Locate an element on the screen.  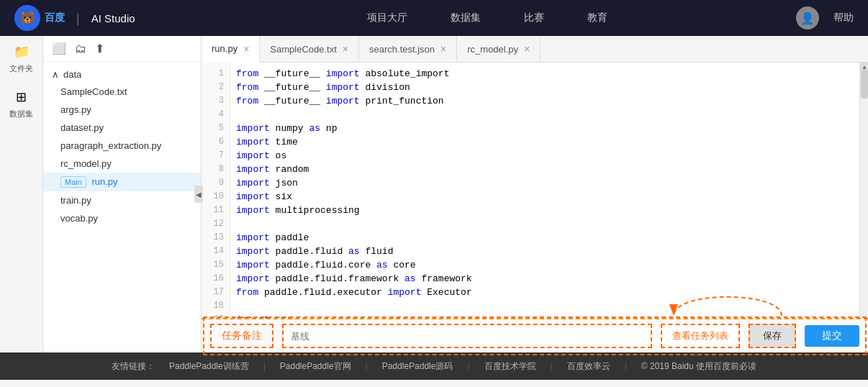
code-line: import paddle.fluid as fluid is located at coordinates (545, 252).